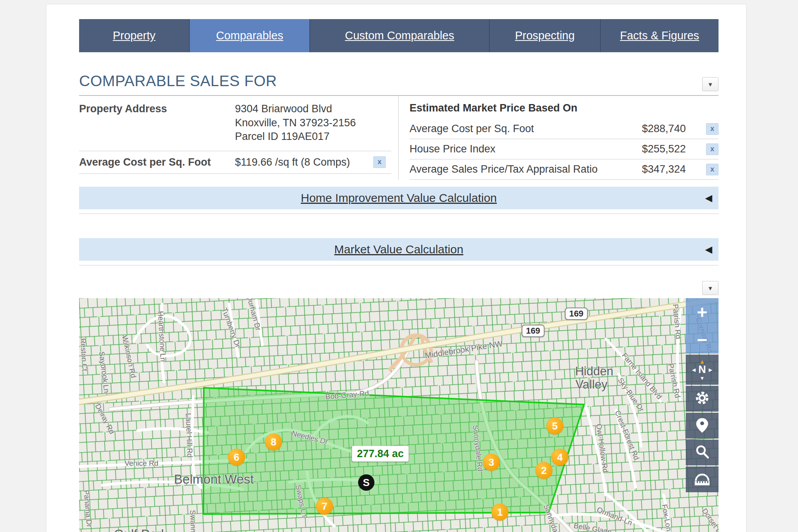 This screenshot has height=532, width=798. I want to click on address-line-2: Knoxville, TN 37923-2156, so click(295, 123).